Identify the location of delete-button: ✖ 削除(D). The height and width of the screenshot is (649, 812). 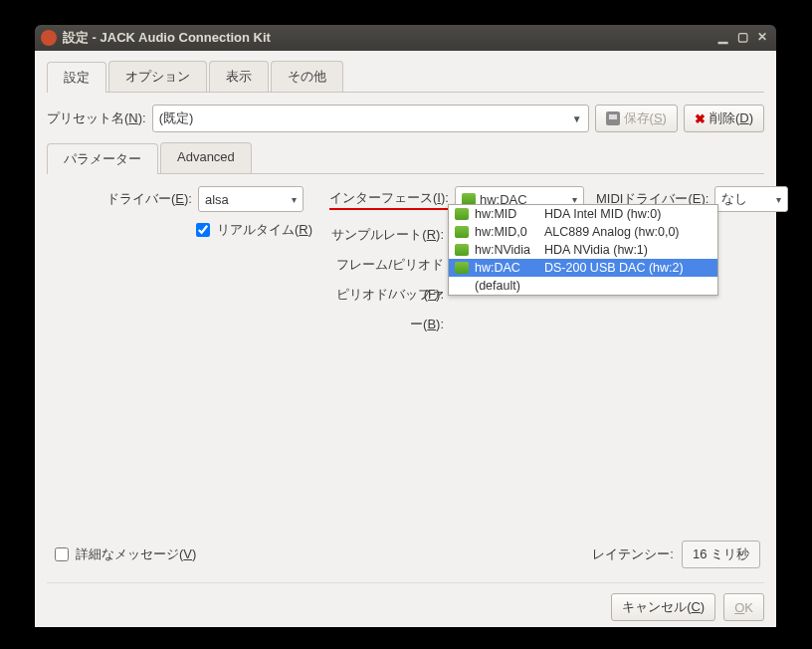
(724, 118).